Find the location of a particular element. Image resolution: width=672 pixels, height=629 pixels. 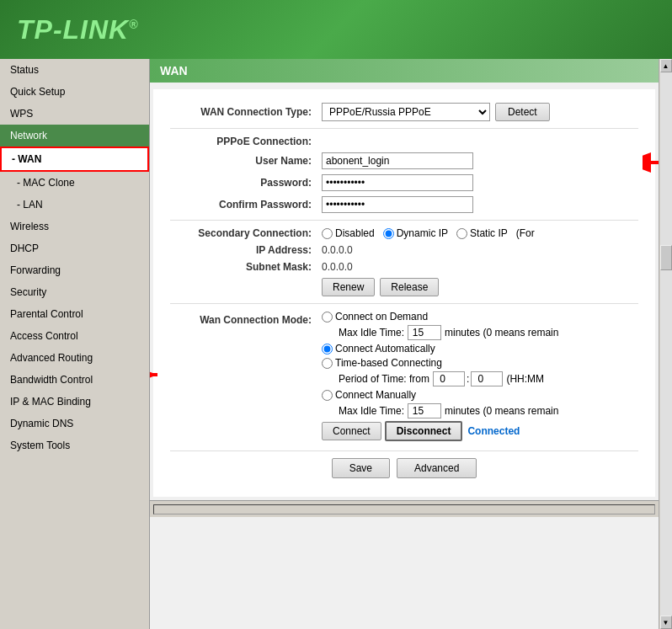

sidebar-item-network: Network is located at coordinates (74, 136).